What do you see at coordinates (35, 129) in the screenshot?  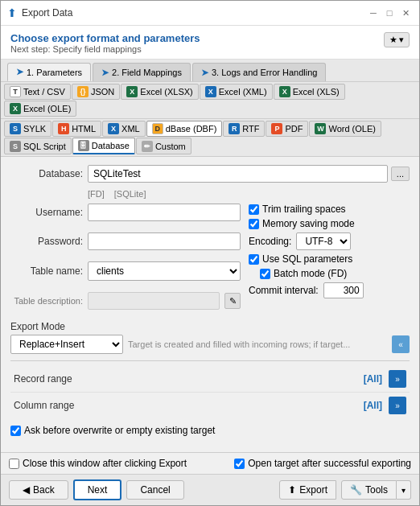 I see `format-sylk-label: SYLK` at bounding box center [35, 129].